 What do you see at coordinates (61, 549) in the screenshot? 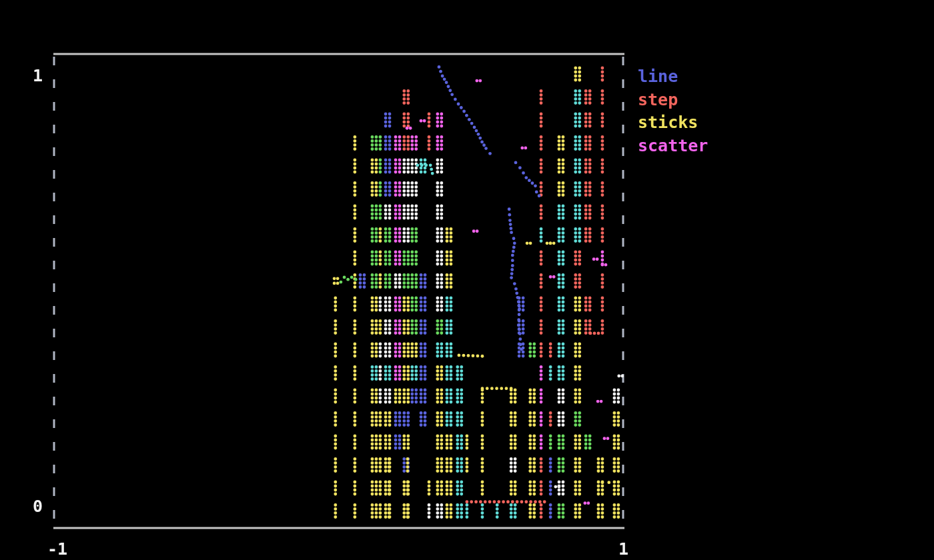
I see `x-axis-tick-neg1: -1` at bounding box center [61, 549].